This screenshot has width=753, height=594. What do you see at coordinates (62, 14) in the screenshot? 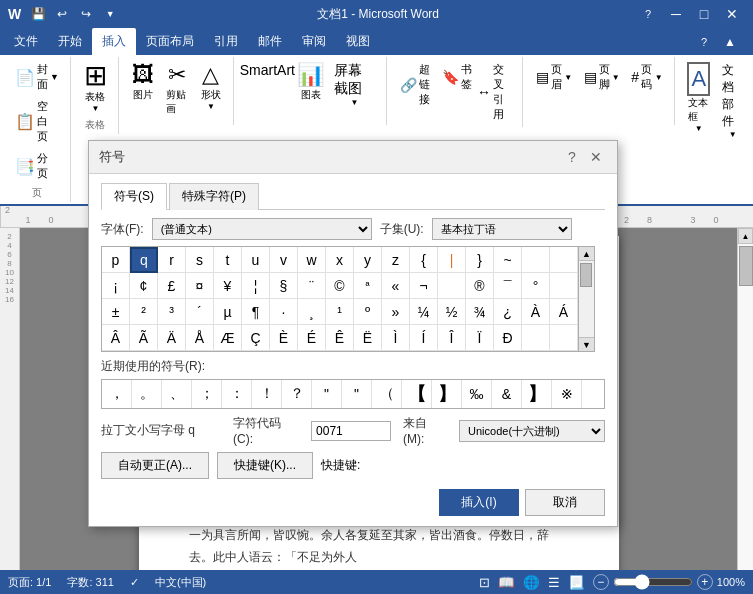
I see `undo-quick-btn: ↩` at bounding box center [62, 14].